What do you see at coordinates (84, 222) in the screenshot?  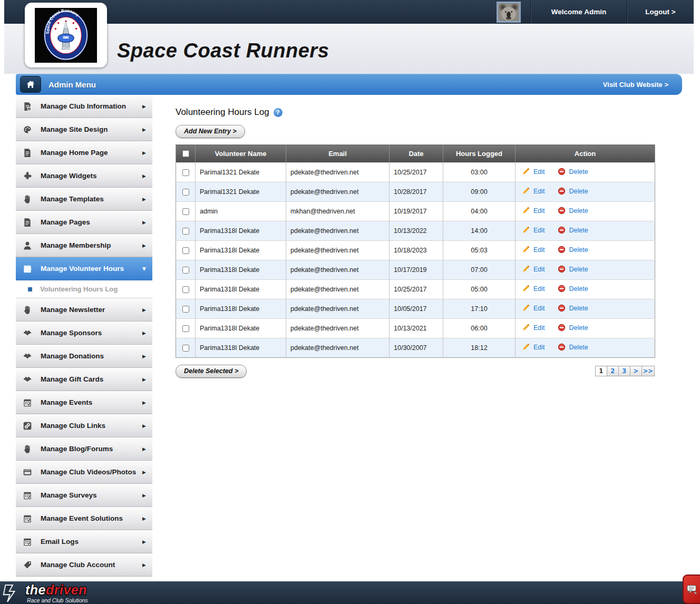 I see `sidebar-item: Manage Pages▶` at bounding box center [84, 222].